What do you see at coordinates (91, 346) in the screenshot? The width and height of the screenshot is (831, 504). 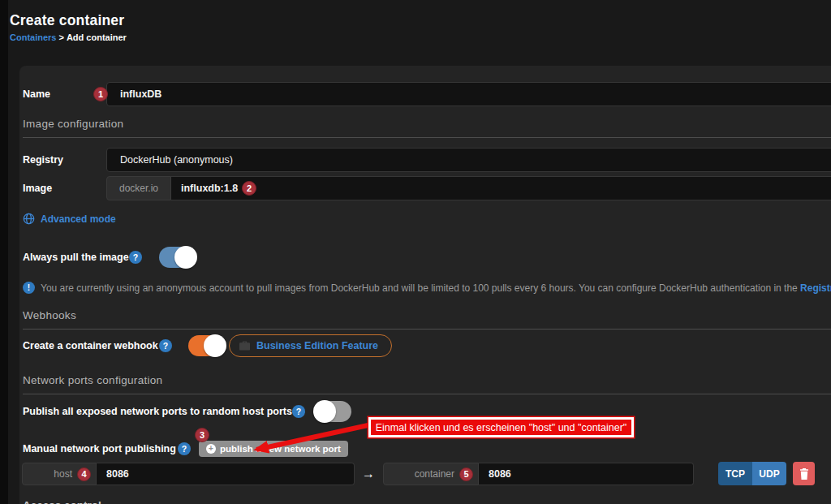 I see `create-webhook-label: Create a container webhook` at bounding box center [91, 346].